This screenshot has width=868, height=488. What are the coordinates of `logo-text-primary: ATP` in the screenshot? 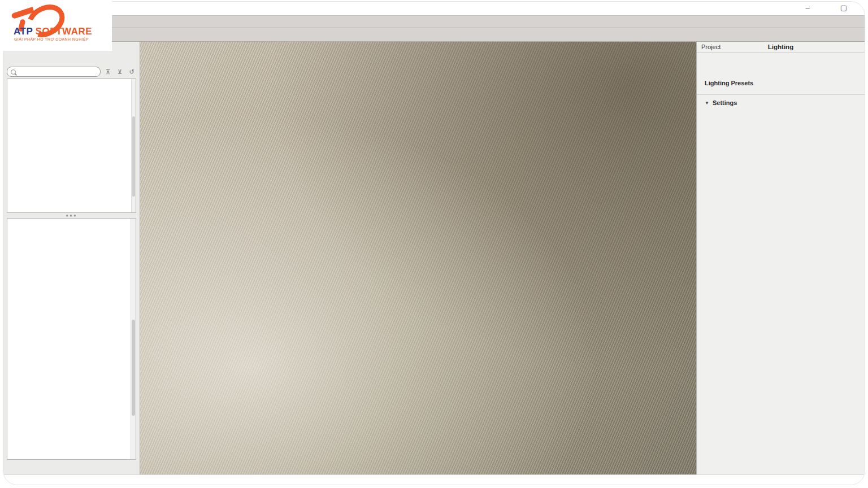 It's located at (23, 32).